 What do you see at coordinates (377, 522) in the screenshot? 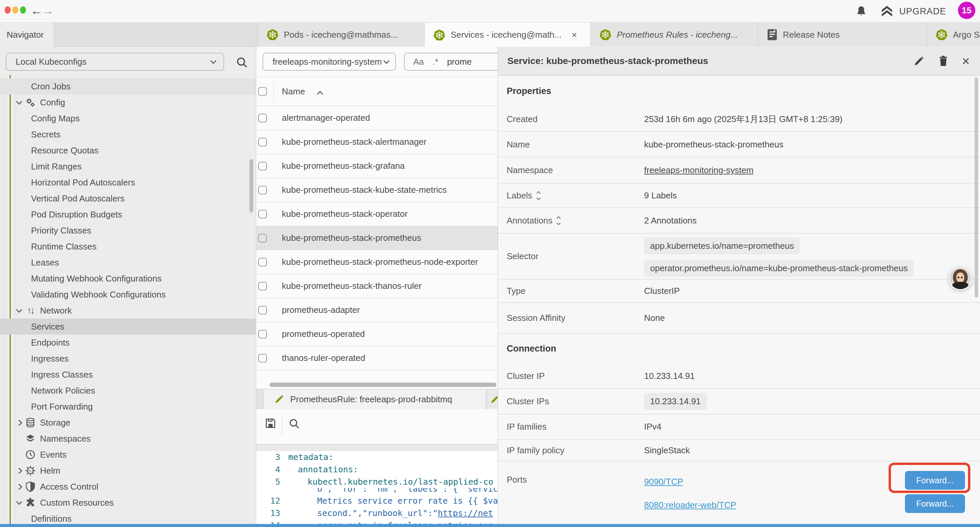
I see `editor-line: 14error rate in freeleaps metrics ser` at bounding box center [377, 522].